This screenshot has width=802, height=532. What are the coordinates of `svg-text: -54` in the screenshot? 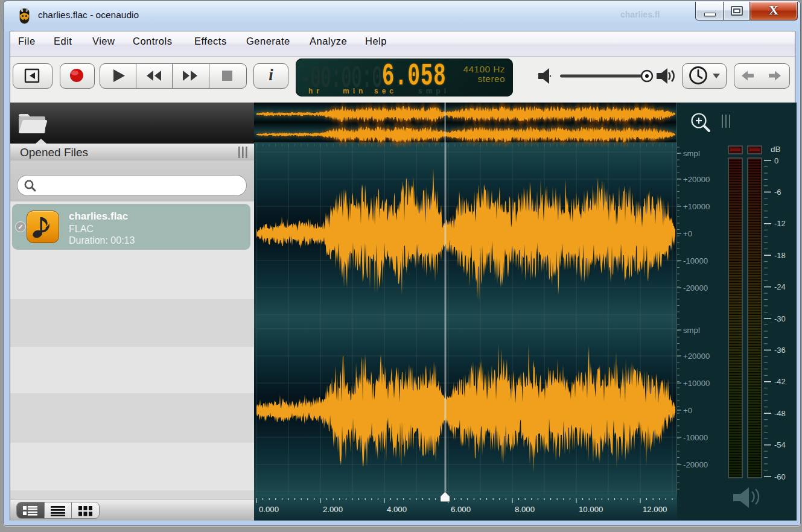 It's located at (780, 445).